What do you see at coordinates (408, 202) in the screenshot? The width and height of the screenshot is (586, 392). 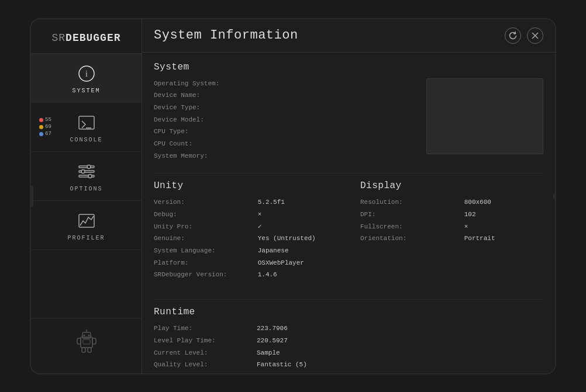 I see `label-resolution: Resolution:` at bounding box center [408, 202].